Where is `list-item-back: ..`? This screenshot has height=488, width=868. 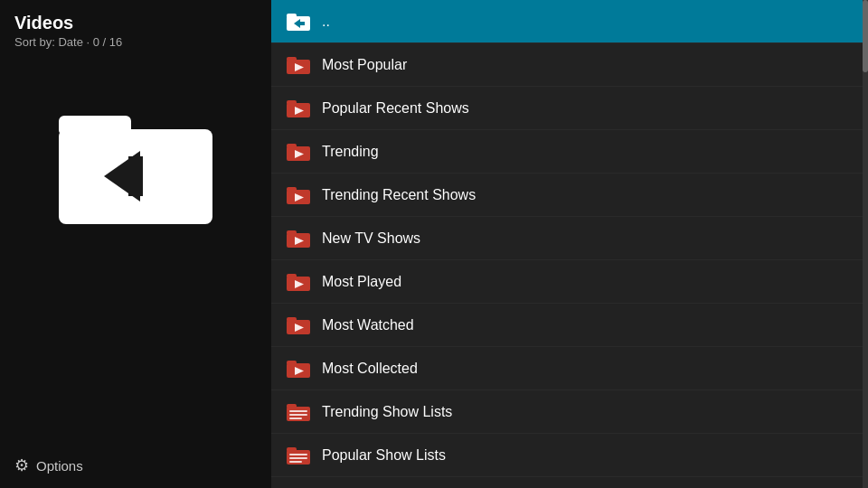 list-item-back: .. is located at coordinates (570, 22).